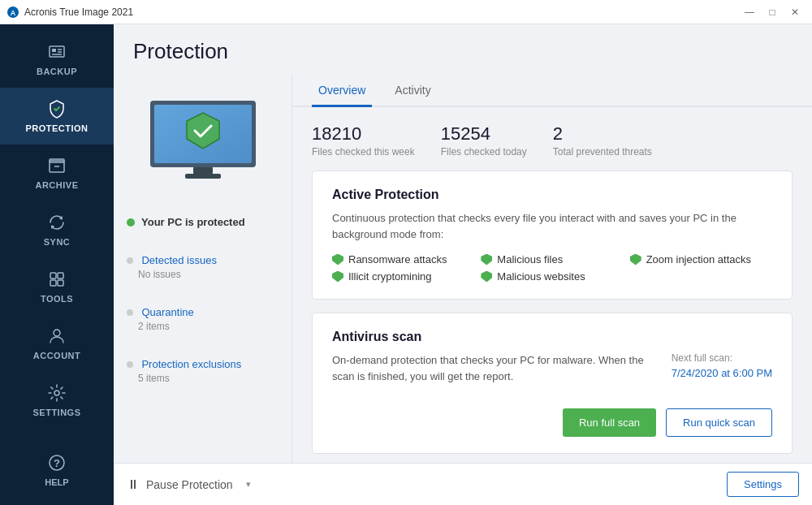 This screenshot has height=505, width=812. I want to click on monitor-svg, so click(203, 143).